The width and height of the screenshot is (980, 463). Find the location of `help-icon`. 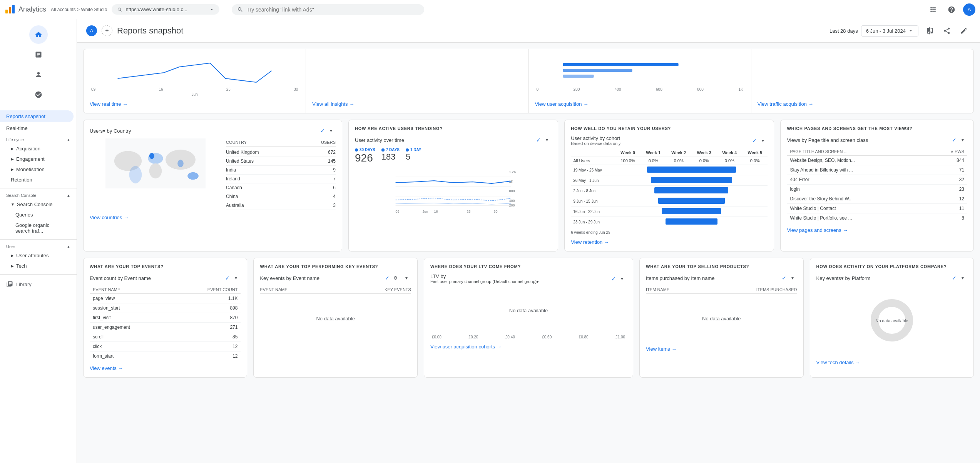

help-icon is located at coordinates (952, 10).